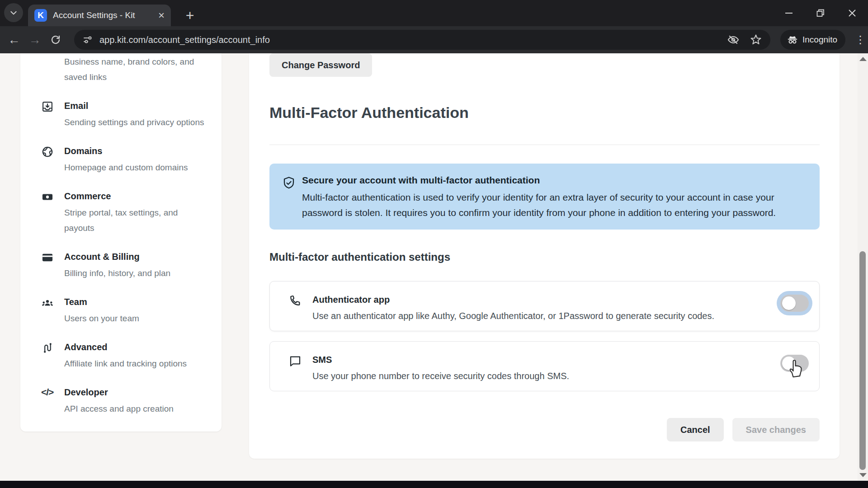 The height and width of the screenshot is (488, 868). Describe the element at coordinates (789, 13) in the screenshot. I see `minimize-button` at that location.